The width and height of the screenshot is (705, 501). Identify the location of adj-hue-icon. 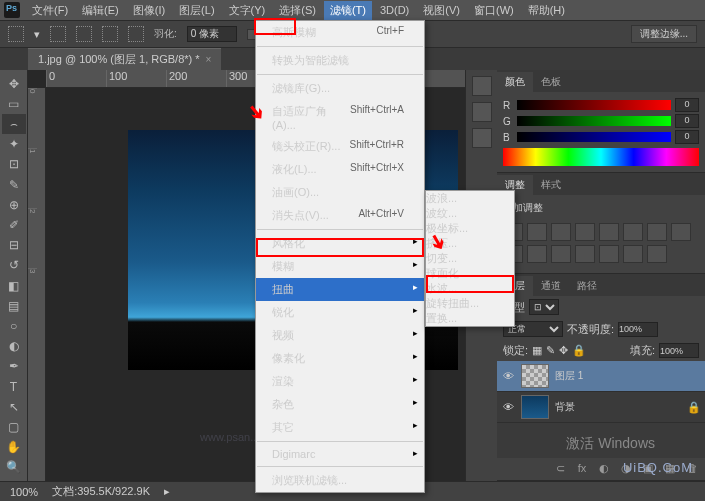
(633, 232).